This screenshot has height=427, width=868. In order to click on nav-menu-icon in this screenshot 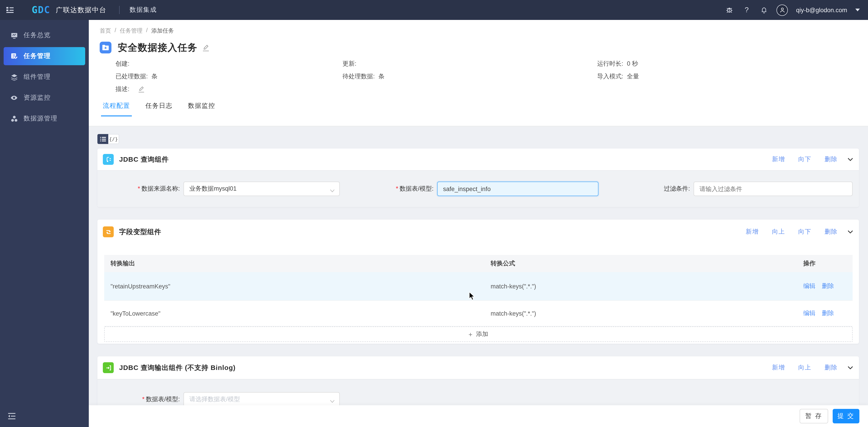, I will do `click(10, 10)`.